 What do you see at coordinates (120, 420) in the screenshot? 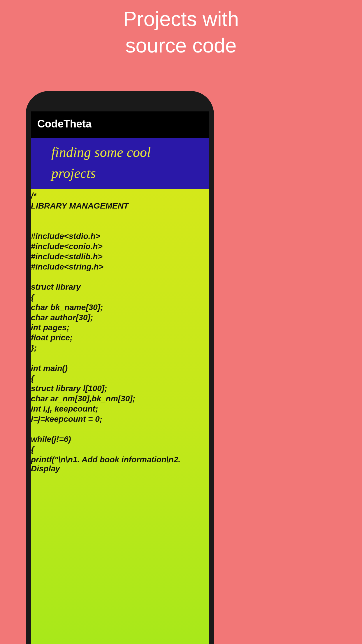
I see `code-line: i=j=keepcount = 0;` at bounding box center [120, 420].